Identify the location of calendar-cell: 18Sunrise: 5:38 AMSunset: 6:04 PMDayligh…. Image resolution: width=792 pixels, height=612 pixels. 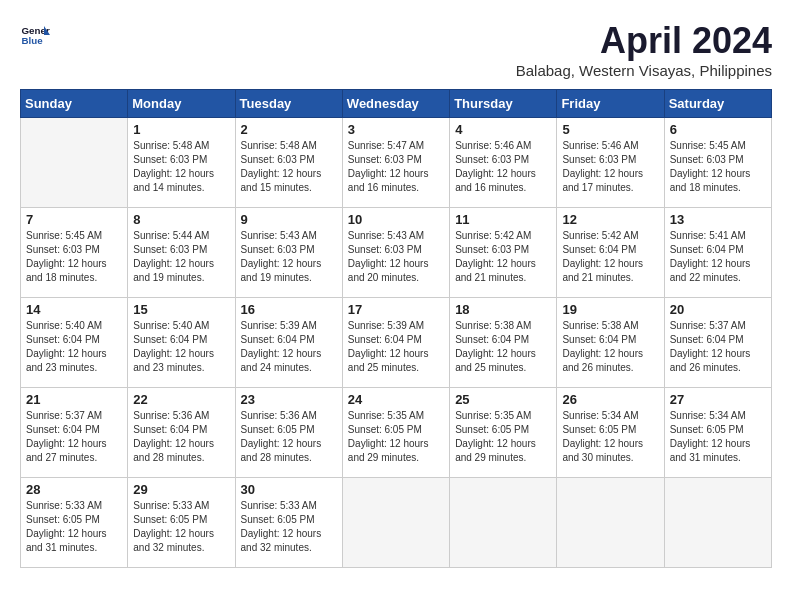
(504, 343).